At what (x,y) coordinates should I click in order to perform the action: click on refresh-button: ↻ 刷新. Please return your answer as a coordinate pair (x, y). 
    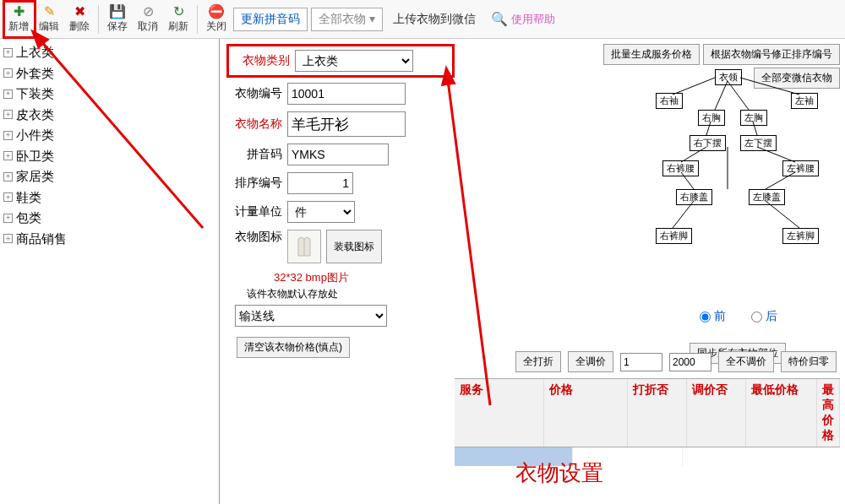
    Looking at the image, I should click on (178, 19).